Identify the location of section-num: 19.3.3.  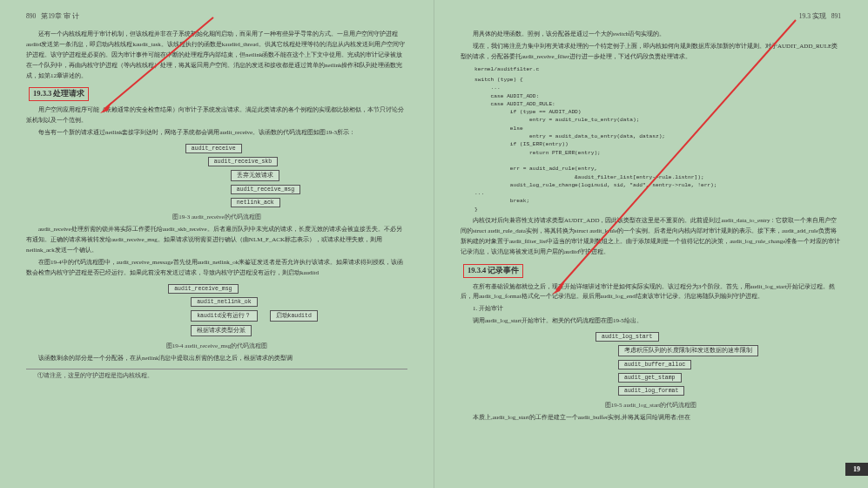
(42, 93).